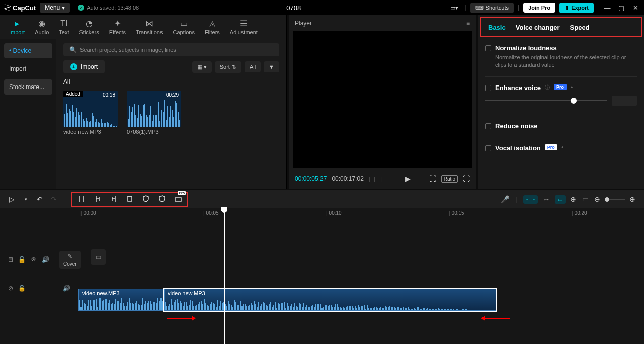 The height and width of the screenshot is (344, 644). Describe the element at coordinates (178, 199) in the screenshot. I see `pro-tool: Pro` at that location.